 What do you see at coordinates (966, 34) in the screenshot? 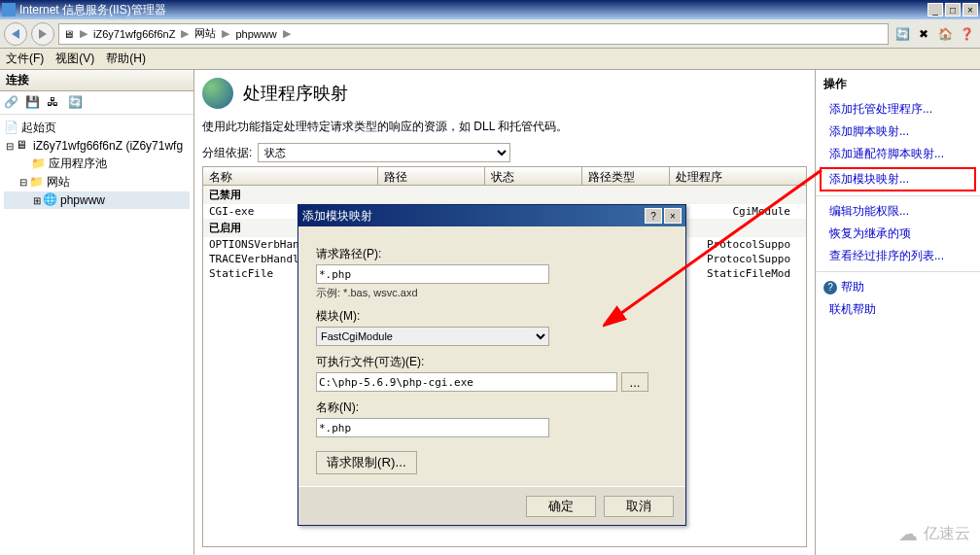
I see `help-nav-icon: ❓` at bounding box center [966, 34].